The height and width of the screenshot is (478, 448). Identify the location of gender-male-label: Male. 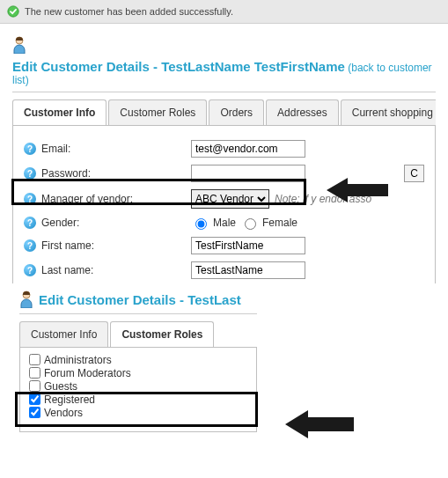
(224, 223).